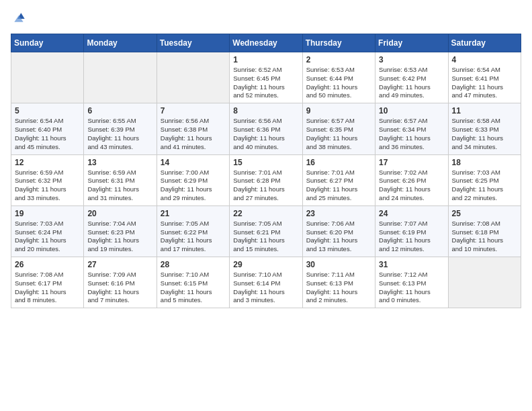 The width and height of the screenshot is (532, 411). I want to click on day-info: Sunrise: 7:04 AM Sunset: 6:23 PM Dayligh…, so click(120, 236).